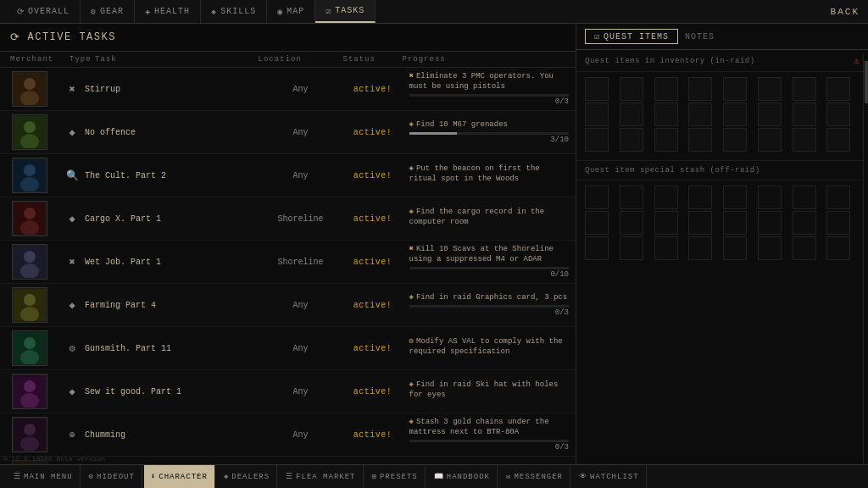  What do you see at coordinates (290, 476) in the screenshot?
I see `flea-market-icon: ☰` at bounding box center [290, 476].